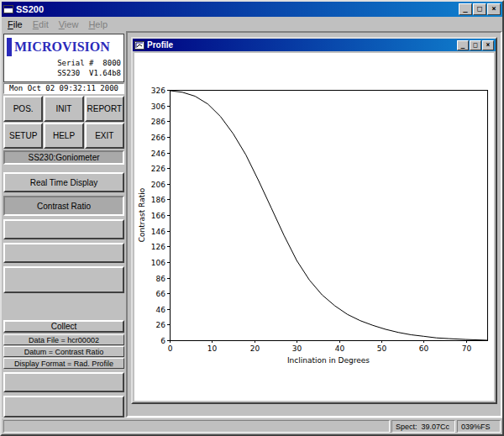  I want to click on svg-text: 226, so click(158, 169).